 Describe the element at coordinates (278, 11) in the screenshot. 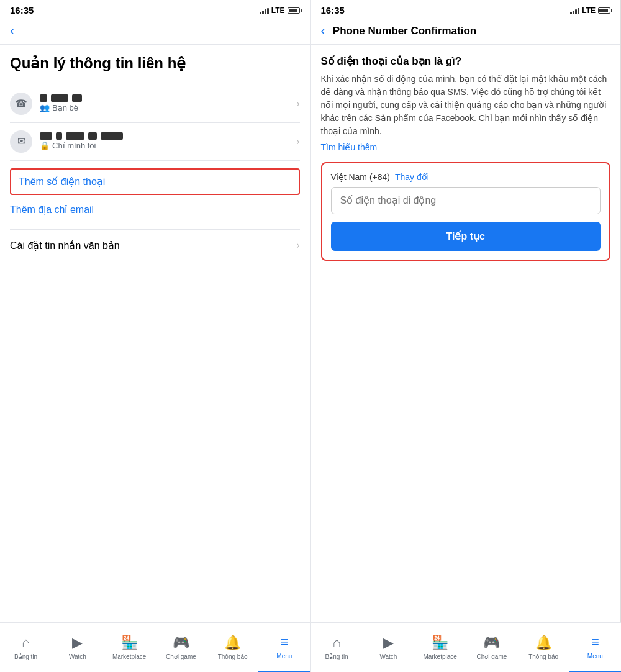

I see `network-label-left: LTE` at that location.